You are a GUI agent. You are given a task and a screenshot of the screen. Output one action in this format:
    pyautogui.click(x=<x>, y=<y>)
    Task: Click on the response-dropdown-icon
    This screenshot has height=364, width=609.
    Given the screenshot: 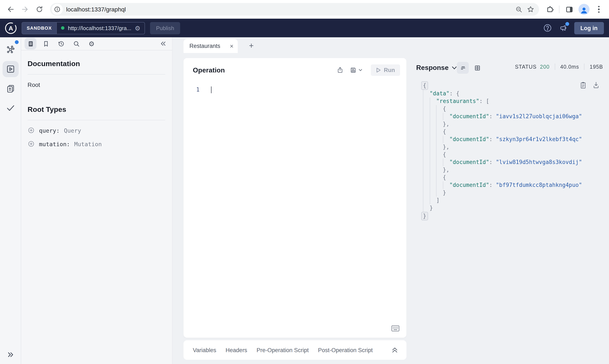 What is the action you would take?
    pyautogui.click(x=455, y=68)
    